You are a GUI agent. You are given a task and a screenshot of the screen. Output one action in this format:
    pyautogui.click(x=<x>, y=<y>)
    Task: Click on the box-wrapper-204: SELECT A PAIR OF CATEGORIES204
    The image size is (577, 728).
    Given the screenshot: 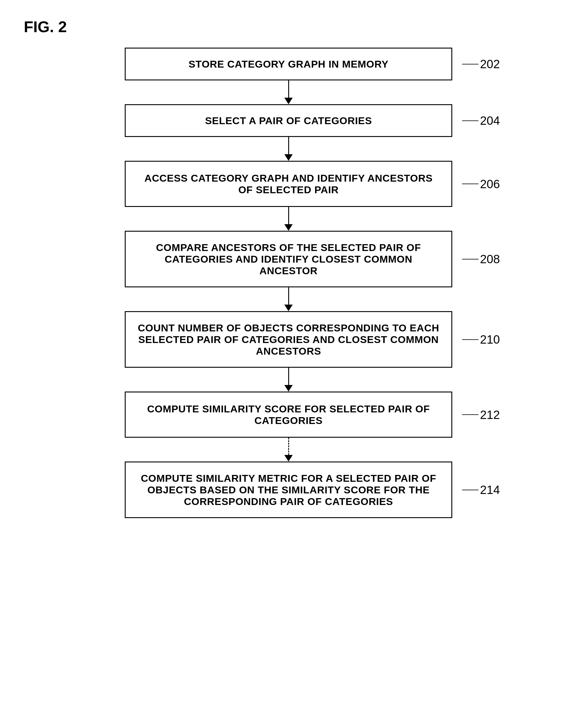 What is the action you would take?
    pyautogui.click(x=288, y=121)
    